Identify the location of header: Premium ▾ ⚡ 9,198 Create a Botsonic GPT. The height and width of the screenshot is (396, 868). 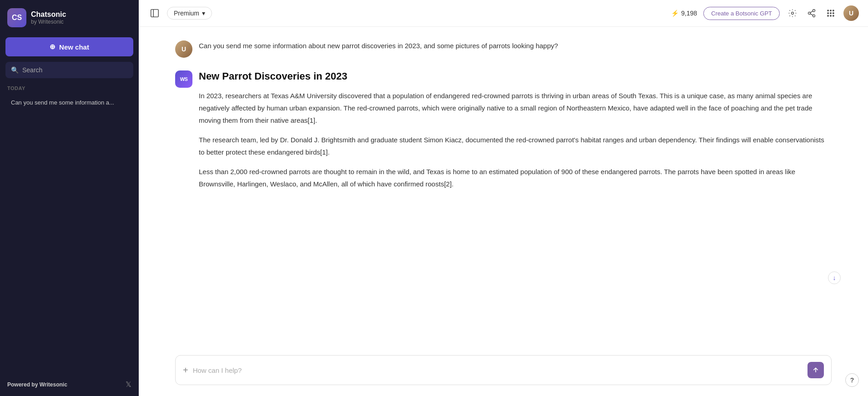
(503, 14).